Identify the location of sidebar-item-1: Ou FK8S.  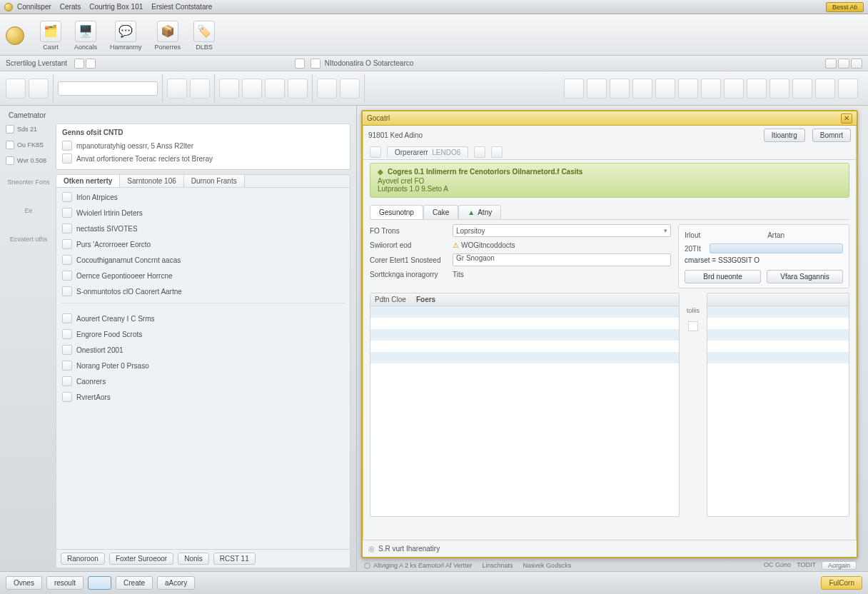
(29, 145).